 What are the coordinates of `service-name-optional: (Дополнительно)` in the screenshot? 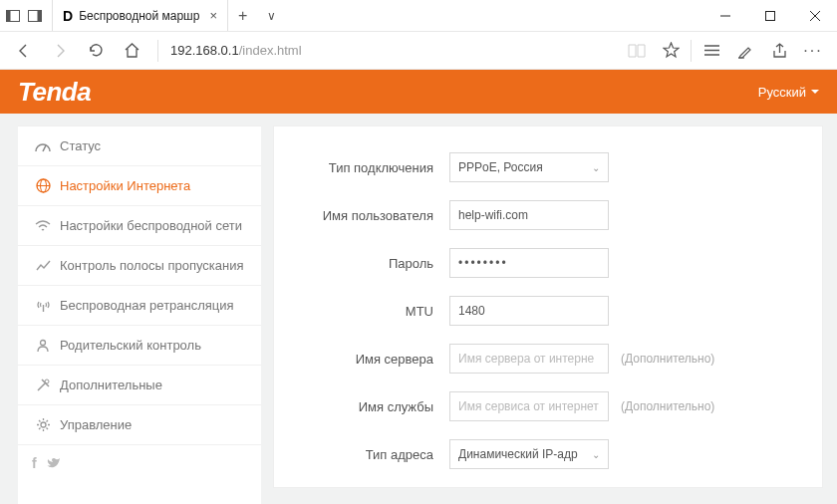 It's located at (668, 406).